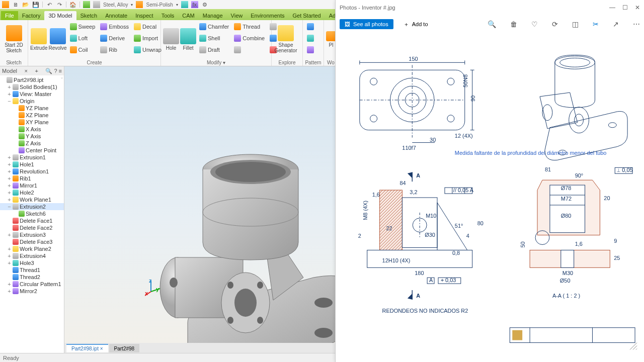 This screenshot has width=644, height=362. I want to click on material-dropdown: Steel, Alloy, so click(116, 5).